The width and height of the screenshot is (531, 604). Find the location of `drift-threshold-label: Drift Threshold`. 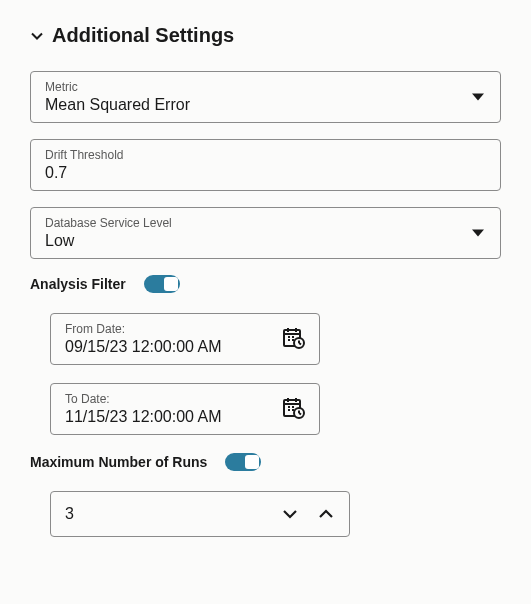

drift-threshold-label: Drift Threshold is located at coordinates (266, 155).